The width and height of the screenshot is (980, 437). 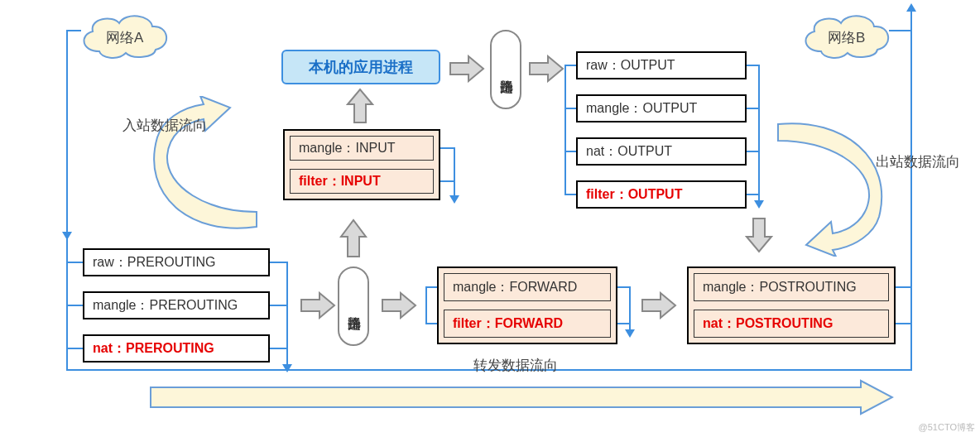 What do you see at coordinates (911, 7) in the screenshot?
I see `frame-right-arrow` at bounding box center [911, 7].